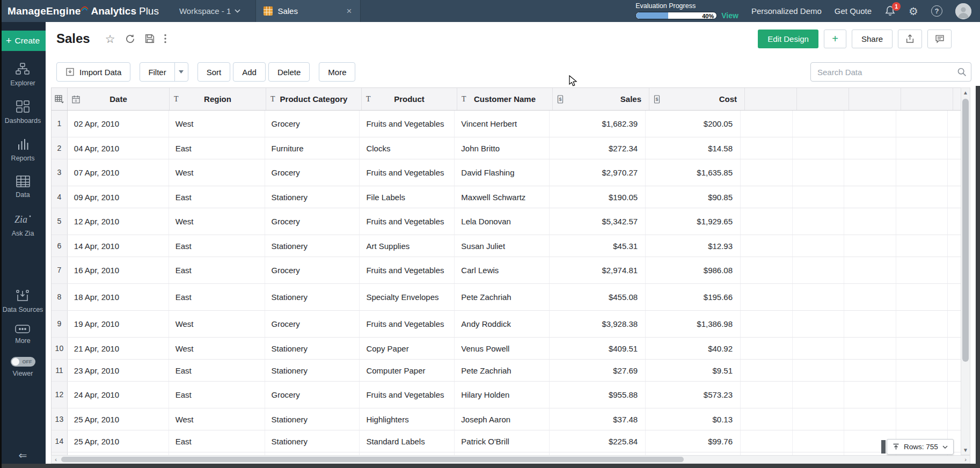 This screenshot has height=468, width=980. I want to click on row-number: 5, so click(60, 221).